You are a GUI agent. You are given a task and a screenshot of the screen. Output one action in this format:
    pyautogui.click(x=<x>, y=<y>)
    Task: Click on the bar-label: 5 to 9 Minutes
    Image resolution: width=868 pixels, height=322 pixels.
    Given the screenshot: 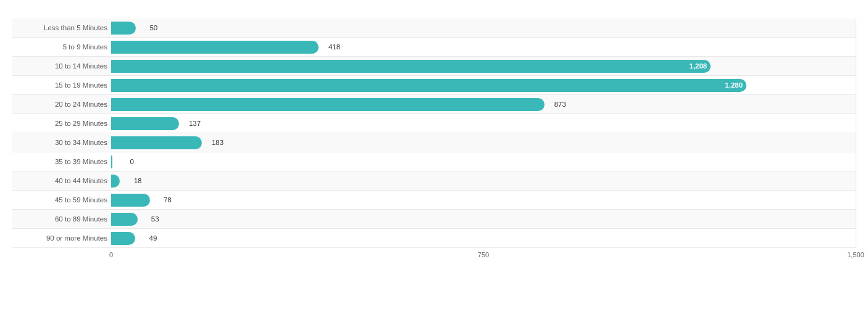 What is the action you would take?
    pyautogui.click(x=62, y=47)
    